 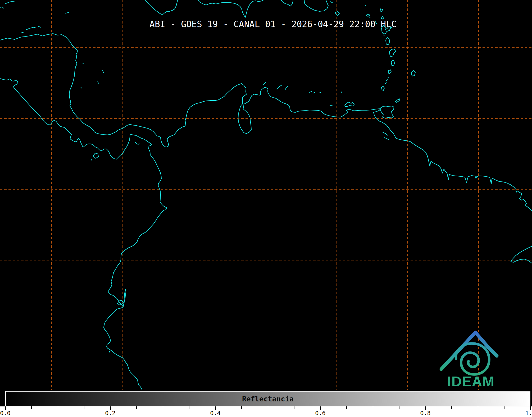 I want to click on colorbar-label: Reflectancia, so click(x=268, y=399).